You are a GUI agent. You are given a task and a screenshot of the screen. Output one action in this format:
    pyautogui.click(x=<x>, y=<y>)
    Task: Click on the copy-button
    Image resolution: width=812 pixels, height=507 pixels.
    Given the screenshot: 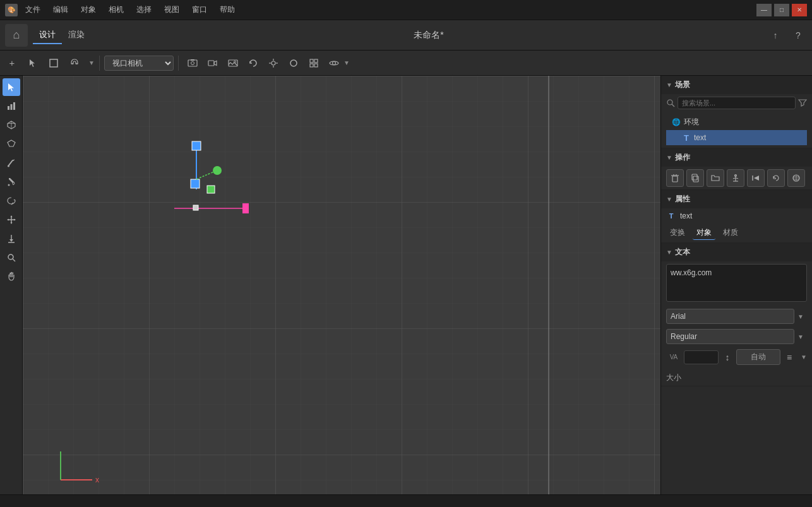 What is the action you would take?
    pyautogui.click(x=695, y=178)
    